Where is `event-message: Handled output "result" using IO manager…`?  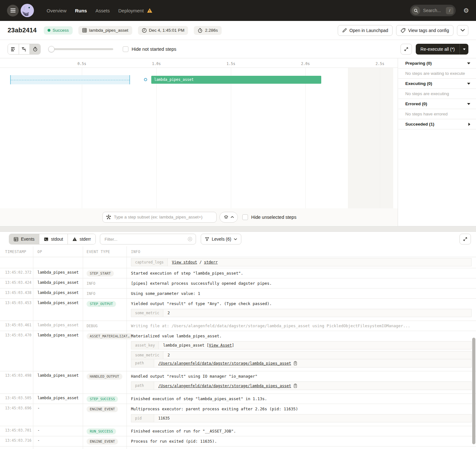 event-message: Handled output "result" using IO manager… is located at coordinates (301, 376).